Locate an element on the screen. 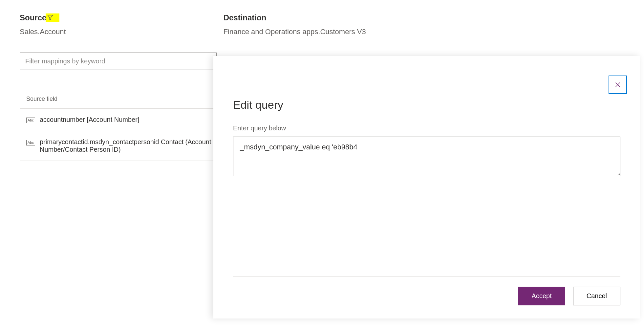 Image resolution: width=644 pixels, height=330 pixels. close-icon is located at coordinates (618, 85).